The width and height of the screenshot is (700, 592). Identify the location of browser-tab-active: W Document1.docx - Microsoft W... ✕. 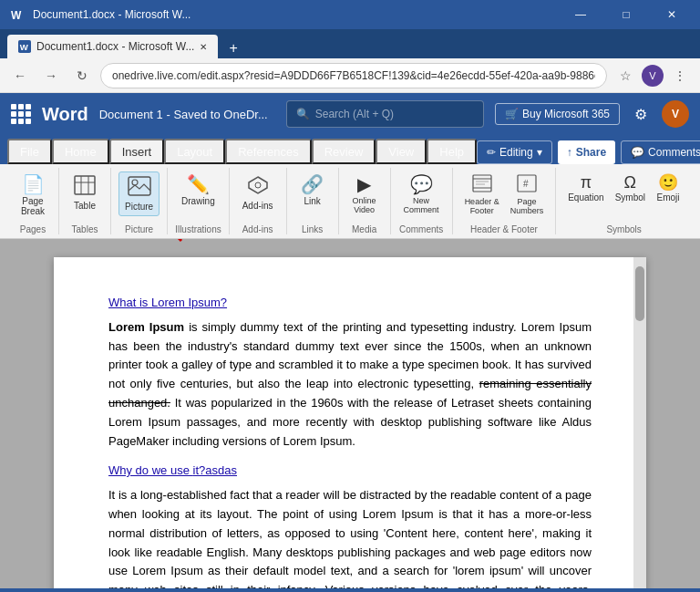
(113, 47).